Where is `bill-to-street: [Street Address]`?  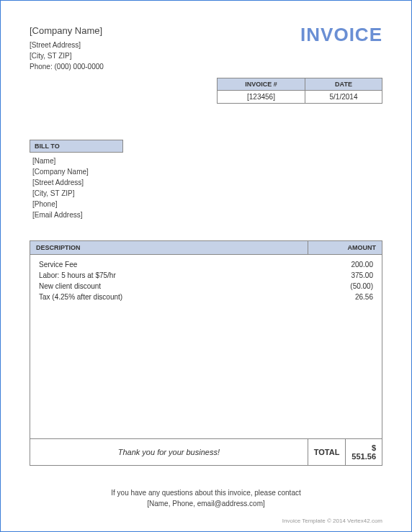
bill-to-street: [Street Address] is located at coordinates (207, 183).